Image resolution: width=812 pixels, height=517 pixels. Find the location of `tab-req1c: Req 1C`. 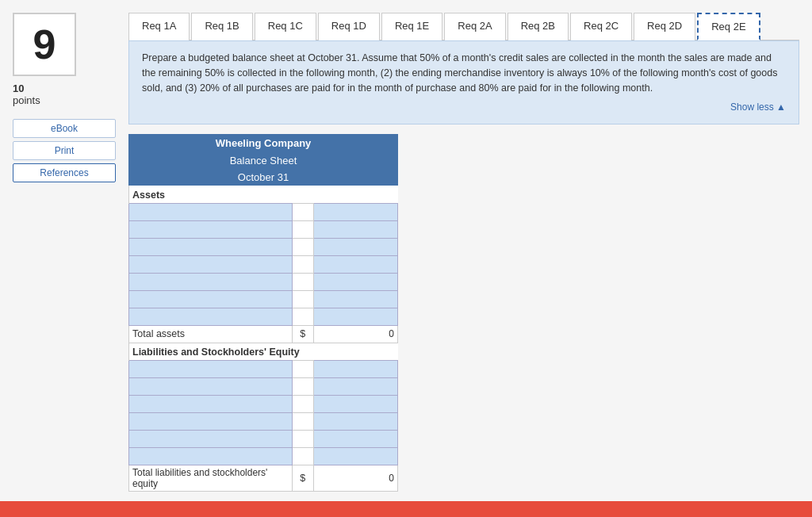

tab-req1c: Req 1C is located at coordinates (285, 27).